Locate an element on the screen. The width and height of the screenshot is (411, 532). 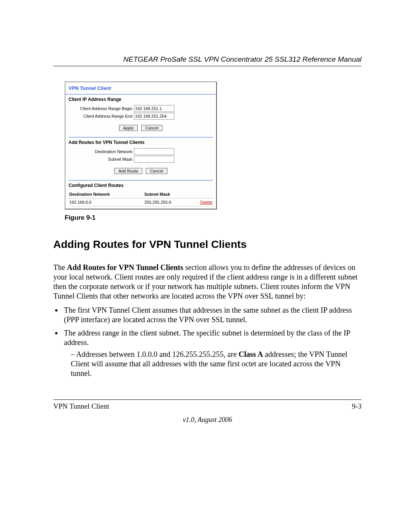
table-row: 192.168.0.0 255.255.255.0 Delete is located at coordinates (141, 203).